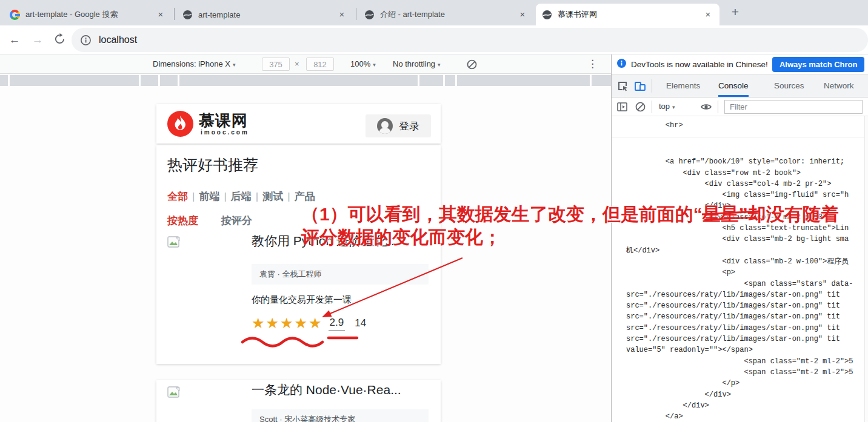 This screenshot has height=422, width=868. Describe the element at coordinates (818, 64) in the screenshot. I see `always-match-language-button: Always match Chron` at that location.